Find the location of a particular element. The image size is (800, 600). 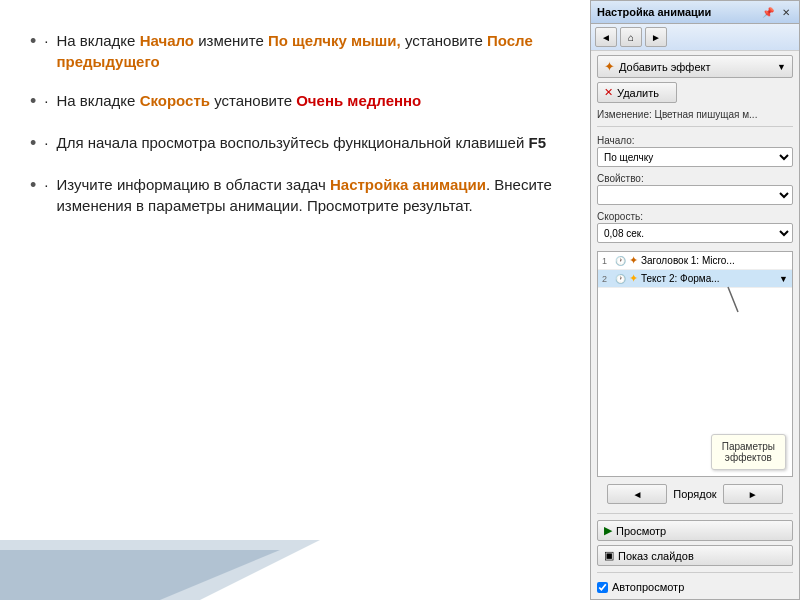

order-right-icon: ► is located at coordinates (753, 494).